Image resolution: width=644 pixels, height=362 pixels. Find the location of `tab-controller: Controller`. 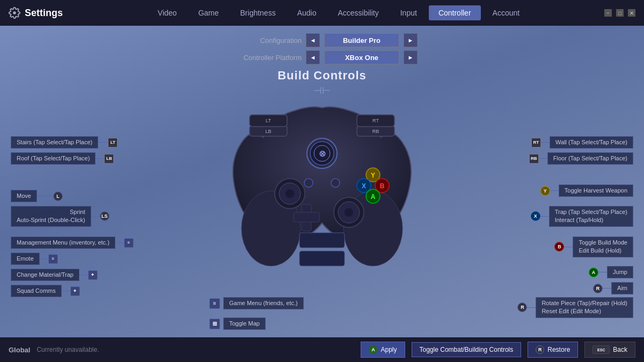

tab-controller: Controller is located at coordinates (455, 13).